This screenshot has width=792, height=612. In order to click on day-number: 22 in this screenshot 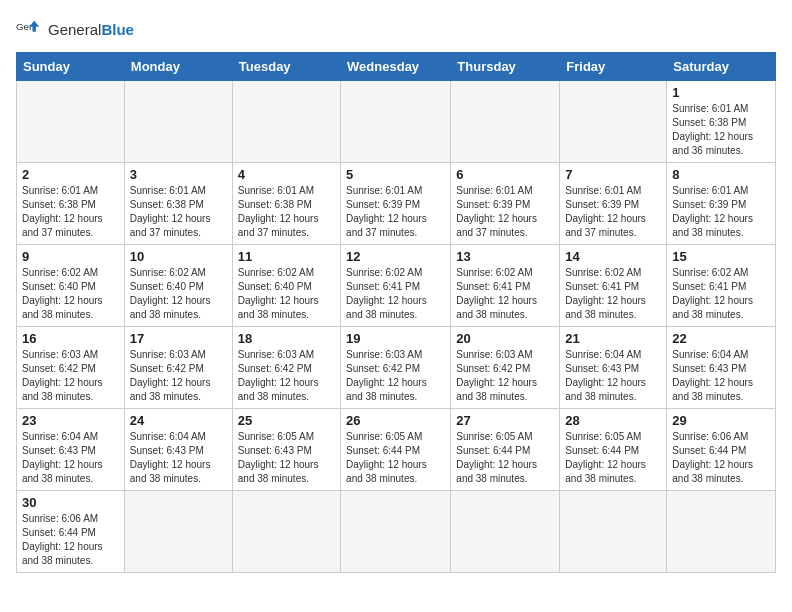, I will do `click(721, 338)`.